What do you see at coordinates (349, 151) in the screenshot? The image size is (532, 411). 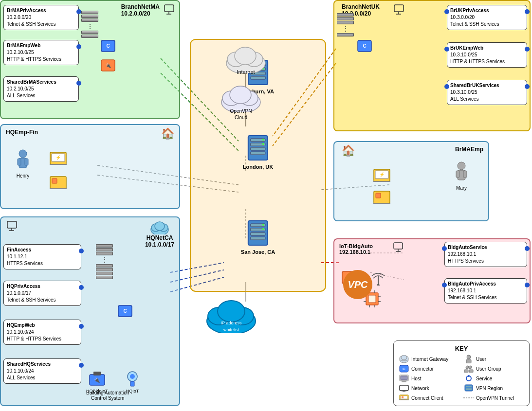 I see `home-icon-brma-emp: 🏠` at bounding box center [349, 151].